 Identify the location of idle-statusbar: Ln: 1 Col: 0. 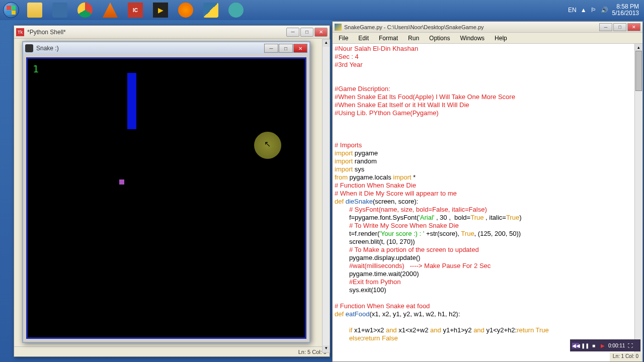
(626, 357).